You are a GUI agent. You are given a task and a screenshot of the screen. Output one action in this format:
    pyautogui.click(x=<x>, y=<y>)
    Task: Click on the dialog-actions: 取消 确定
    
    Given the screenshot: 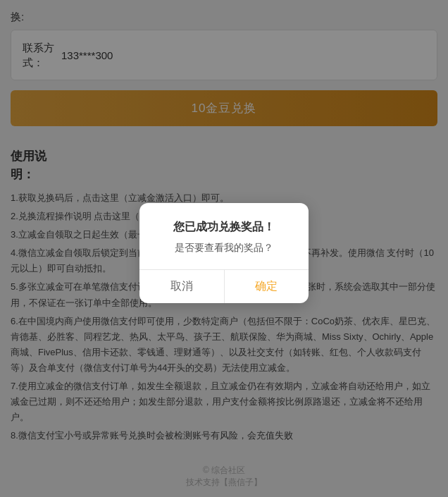 What is the action you would take?
    pyautogui.click(x=224, y=286)
    